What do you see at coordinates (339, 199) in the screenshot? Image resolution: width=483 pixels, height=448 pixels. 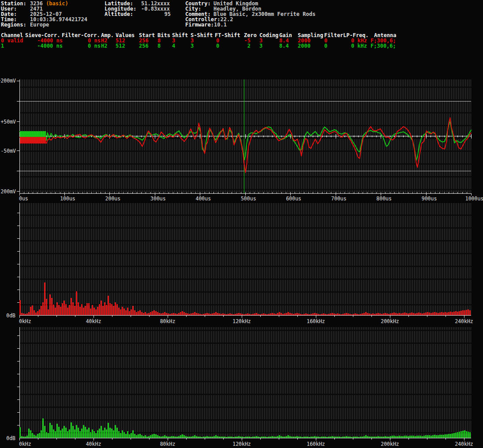 I see `x-axis-tick-label: 700us` at bounding box center [339, 199].